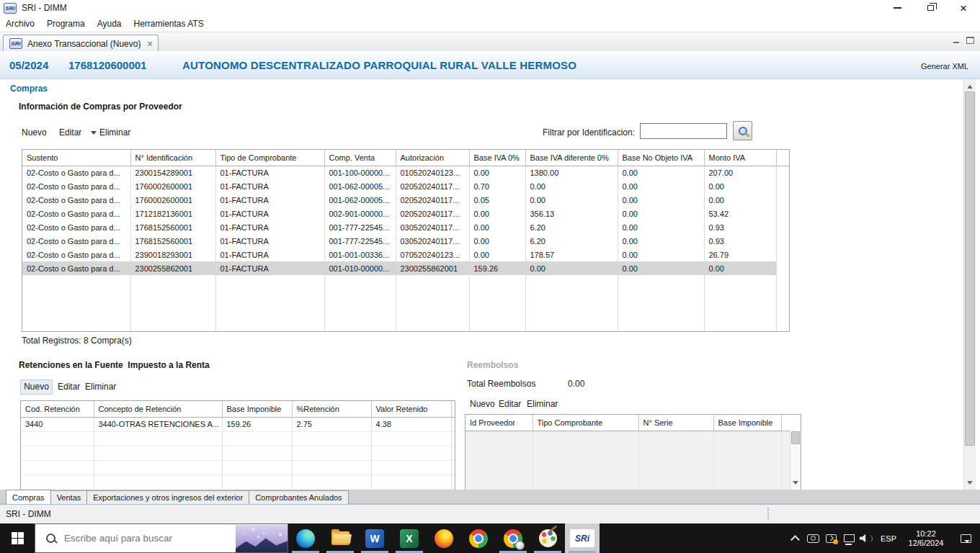  What do you see at coordinates (406, 268) in the screenshot?
I see `compras-row: 02-Costo o Gasto para d...23002558620010…` at bounding box center [406, 268].